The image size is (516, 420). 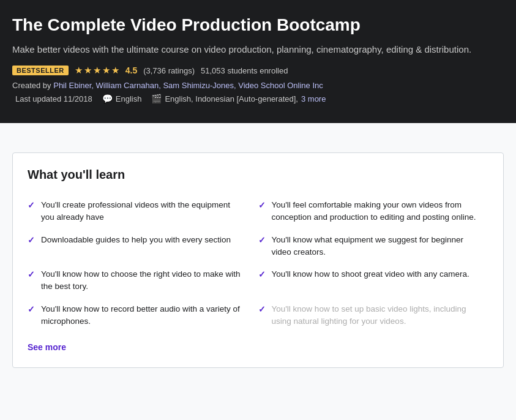 I want to click on rating-value: 4.5, so click(x=131, y=70).